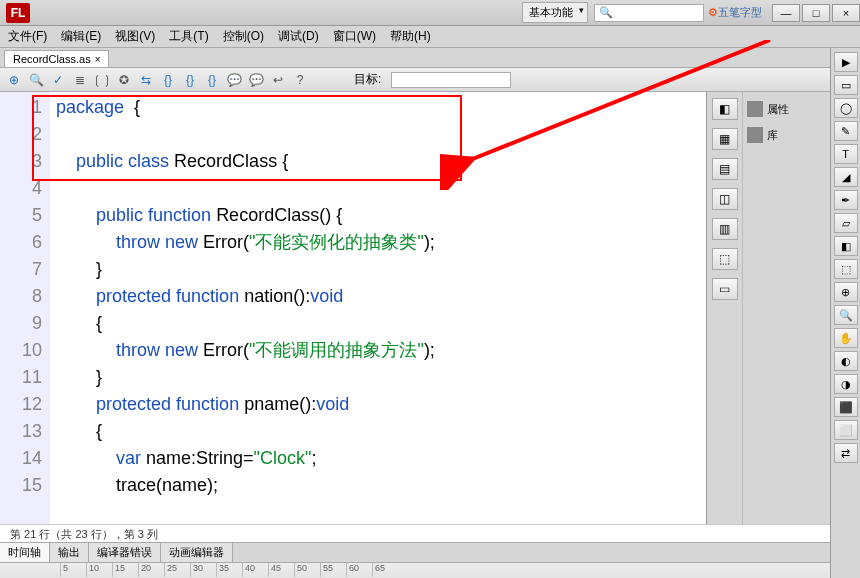 The height and width of the screenshot is (578, 860). I want to click on bottom-tab-3: 动画编辑器, so click(197, 552).